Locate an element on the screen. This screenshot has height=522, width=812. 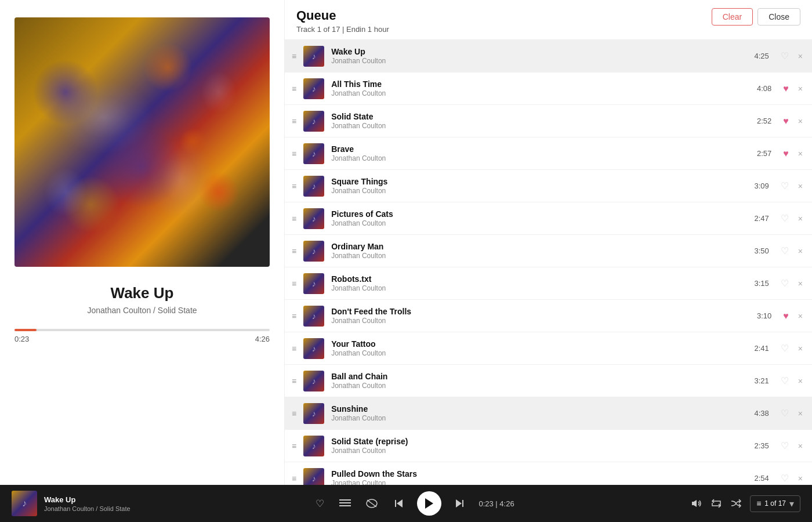
track-info: Don't Feed the Trolls Jonathan Coulton is located at coordinates (541, 316).